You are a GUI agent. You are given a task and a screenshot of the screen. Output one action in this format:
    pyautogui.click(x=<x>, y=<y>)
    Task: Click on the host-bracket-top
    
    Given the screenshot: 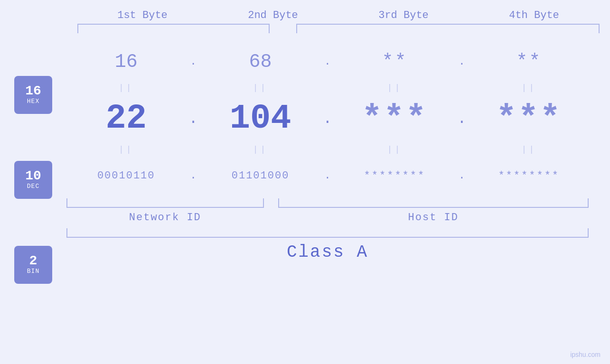 What is the action you would take?
    pyautogui.click(x=448, y=28)
    